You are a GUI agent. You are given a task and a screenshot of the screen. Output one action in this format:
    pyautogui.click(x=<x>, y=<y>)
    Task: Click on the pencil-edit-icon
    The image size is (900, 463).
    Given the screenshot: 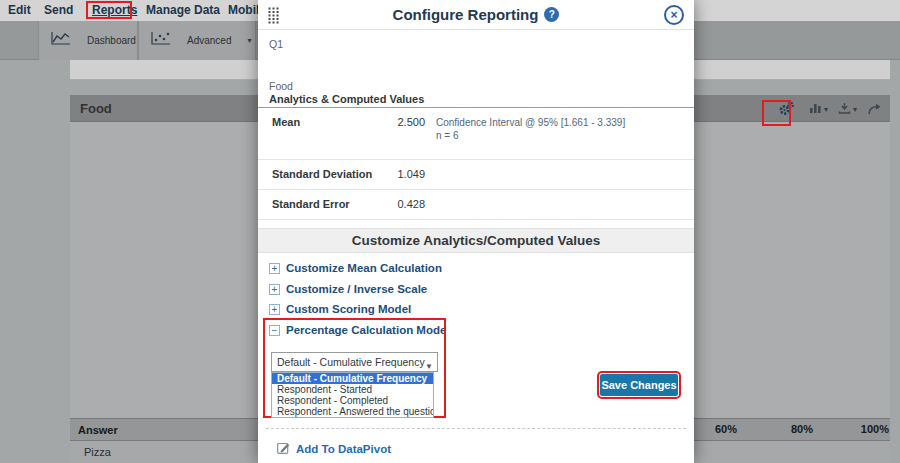 What is the action you would take?
    pyautogui.click(x=284, y=449)
    